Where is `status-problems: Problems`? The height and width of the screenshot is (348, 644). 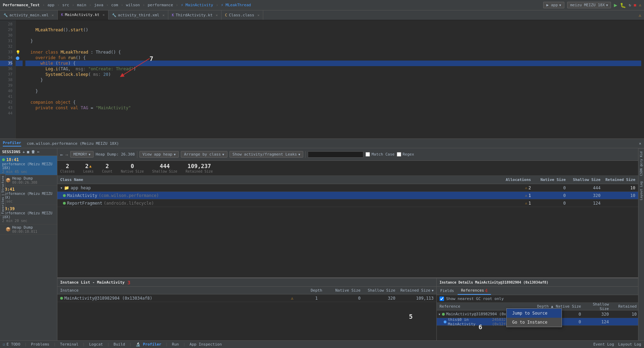 status-problems: Problems is located at coordinates (40, 345).